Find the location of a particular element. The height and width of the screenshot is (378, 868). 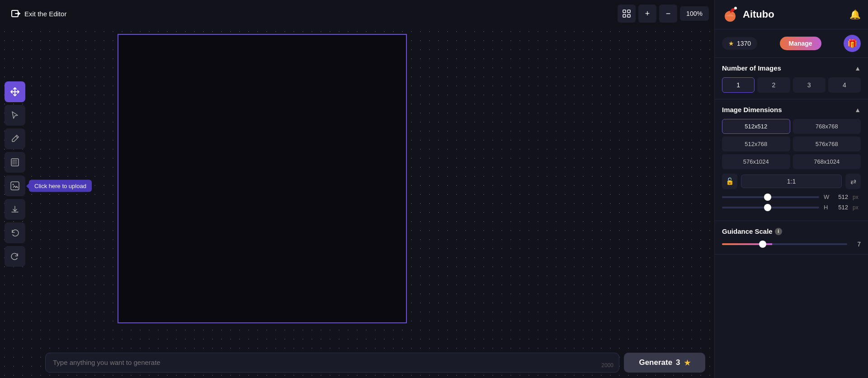

gift-button: 🎁 is located at coordinates (852, 43).